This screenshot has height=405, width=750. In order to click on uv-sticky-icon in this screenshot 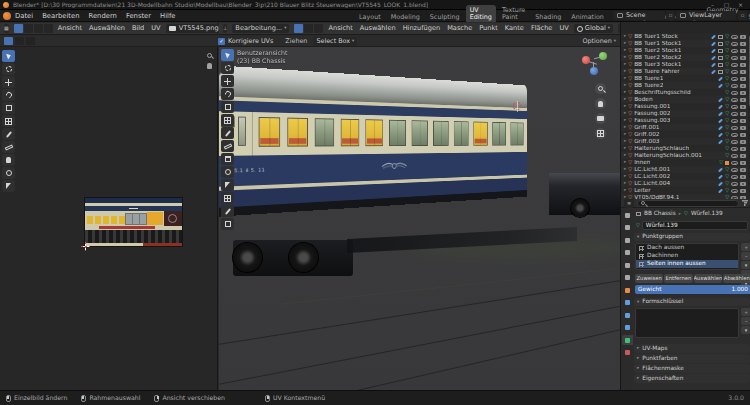, I will do `click(20, 41)`.